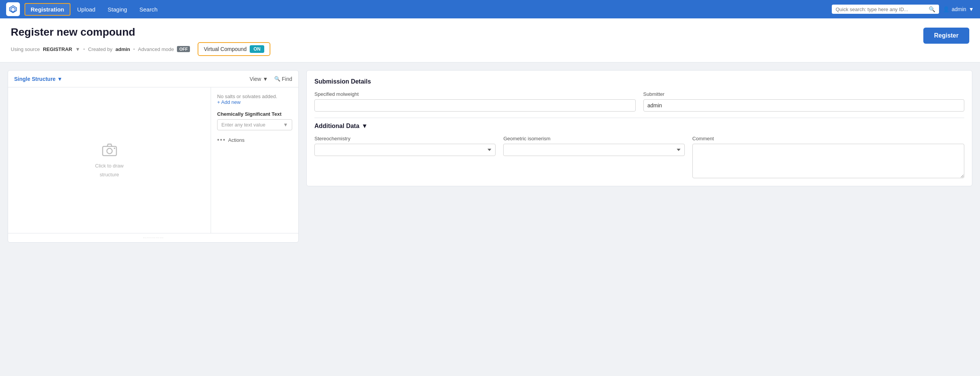 The width and height of the screenshot is (980, 376). Describe the element at coordinates (475, 105) in the screenshot. I see `molweight-input` at that location.